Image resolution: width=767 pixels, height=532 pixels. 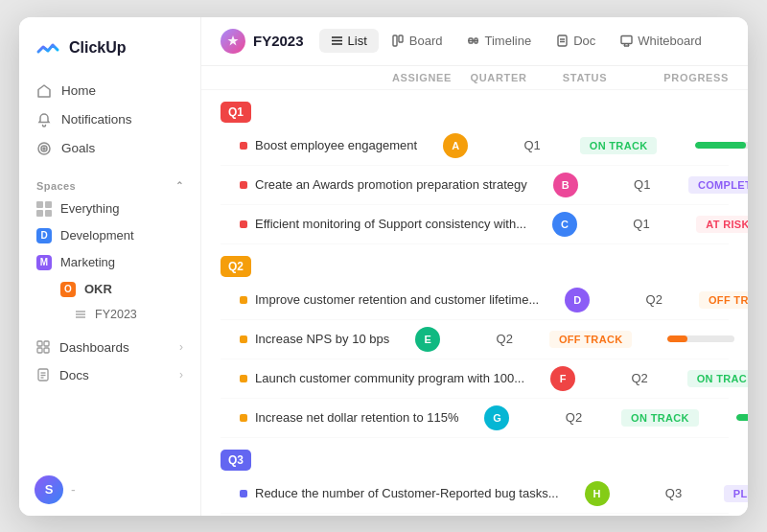 I want to click on timeline-tab-icon, so click(x=474, y=40).